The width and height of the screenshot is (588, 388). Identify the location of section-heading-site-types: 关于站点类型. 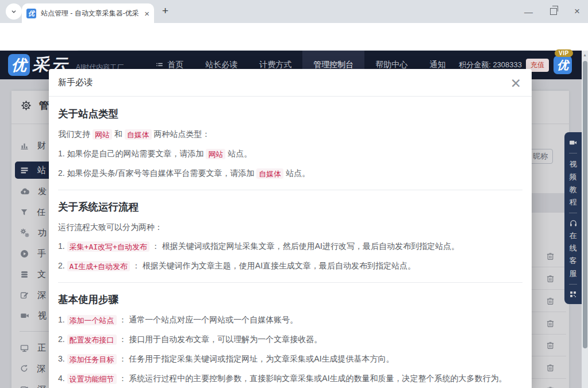
(290, 114).